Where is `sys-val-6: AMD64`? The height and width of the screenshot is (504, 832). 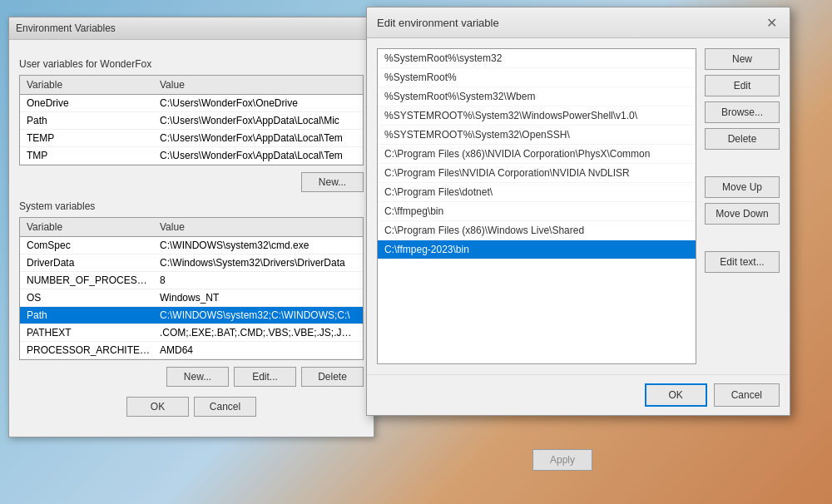 sys-val-6: AMD64 is located at coordinates (256, 350).